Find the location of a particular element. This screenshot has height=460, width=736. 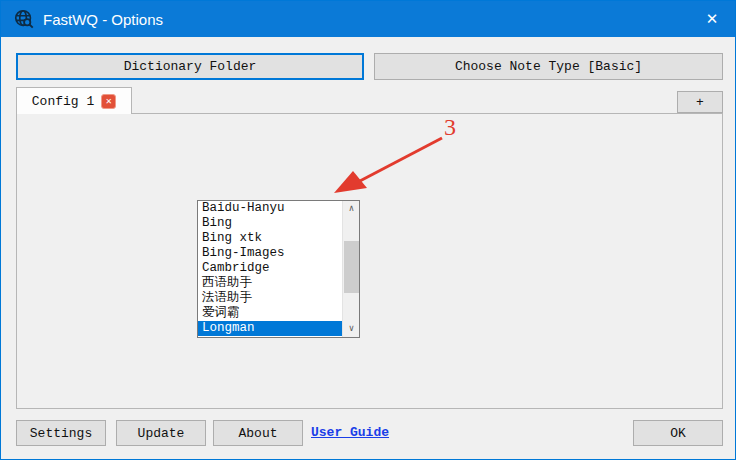

dropdown-scrollbar: ∧ ∨ is located at coordinates (350, 269).